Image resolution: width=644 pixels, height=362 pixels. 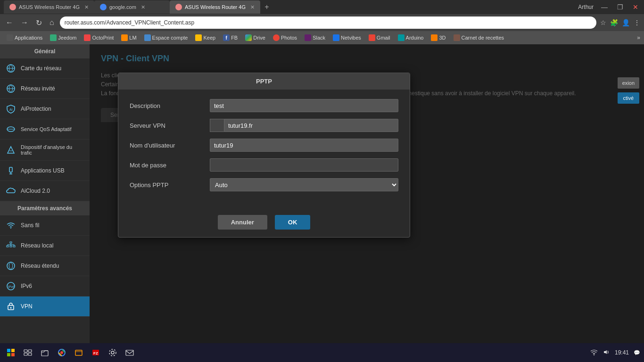 I want to click on sidebar-usb-label: Applications USB, so click(x=42, y=171).